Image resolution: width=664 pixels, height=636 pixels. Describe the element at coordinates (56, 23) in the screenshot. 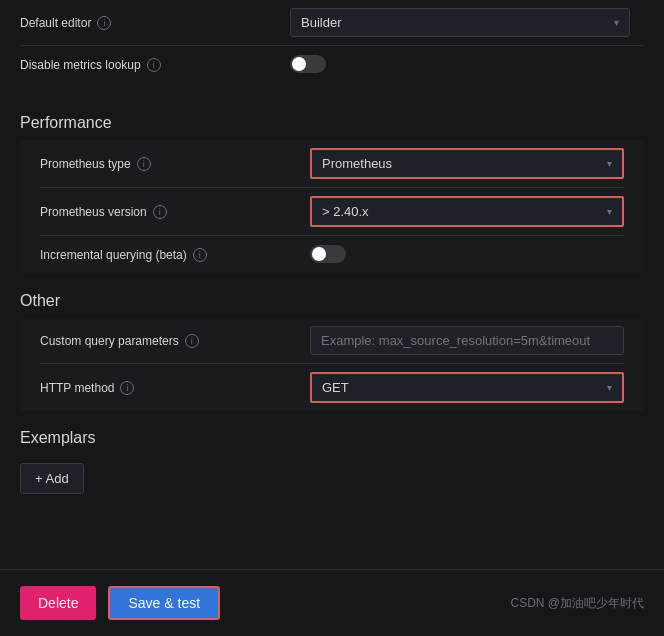

I see `default-editor-text: Default editor` at that location.